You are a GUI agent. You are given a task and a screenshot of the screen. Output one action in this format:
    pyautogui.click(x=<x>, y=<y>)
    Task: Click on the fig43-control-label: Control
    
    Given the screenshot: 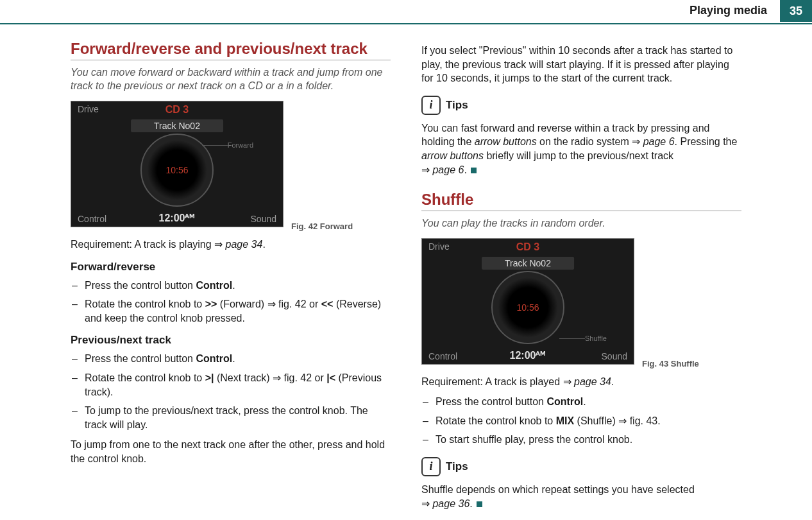 What is the action you would take?
    pyautogui.click(x=443, y=356)
    